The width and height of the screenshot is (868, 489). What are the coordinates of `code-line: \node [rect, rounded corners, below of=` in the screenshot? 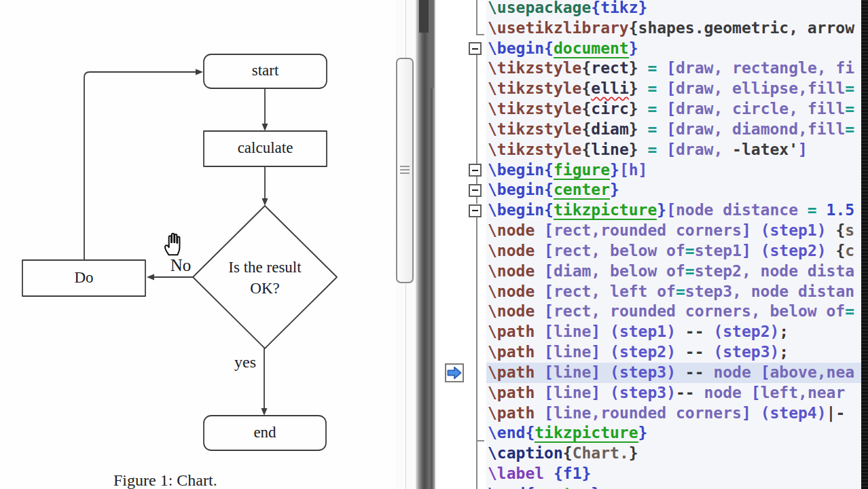 It's located at (674, 312).